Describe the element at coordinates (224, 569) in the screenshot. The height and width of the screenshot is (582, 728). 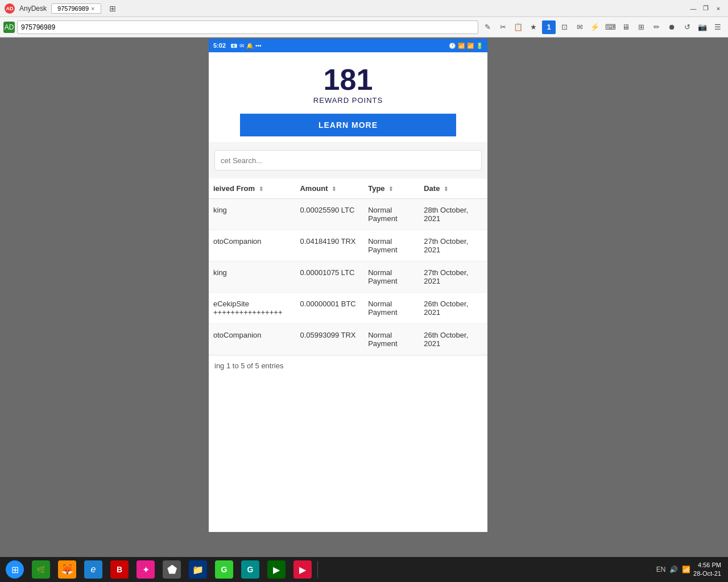
I see `taskbar-app8: G` at that location.